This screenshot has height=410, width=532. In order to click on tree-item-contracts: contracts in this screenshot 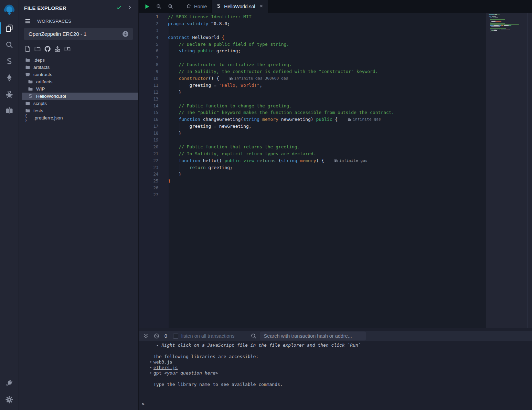, I will do `click(80, 74)`.